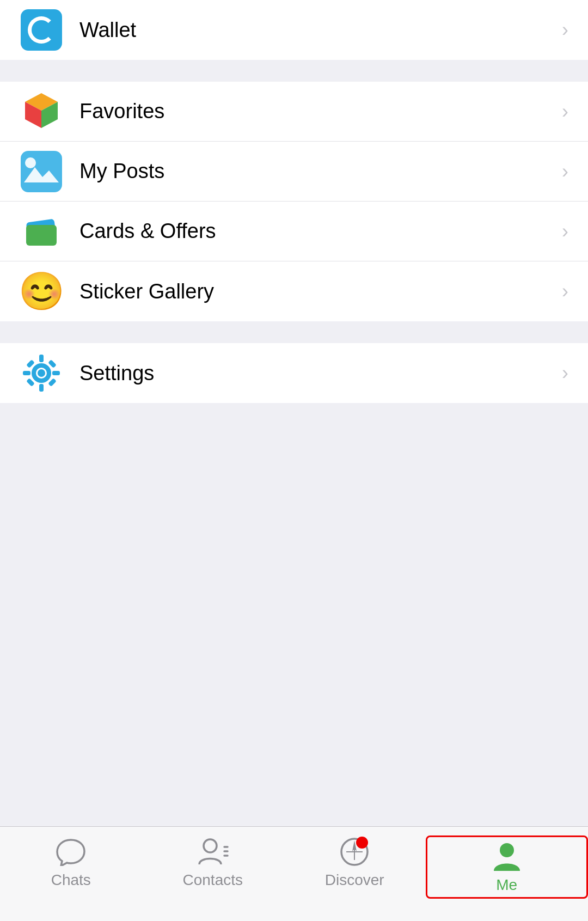 The height and width of the screenshot is (921, 588). Describe the element at coordinates (318, 374) in the screenshot. I see `settings-label: Settings` at that location.